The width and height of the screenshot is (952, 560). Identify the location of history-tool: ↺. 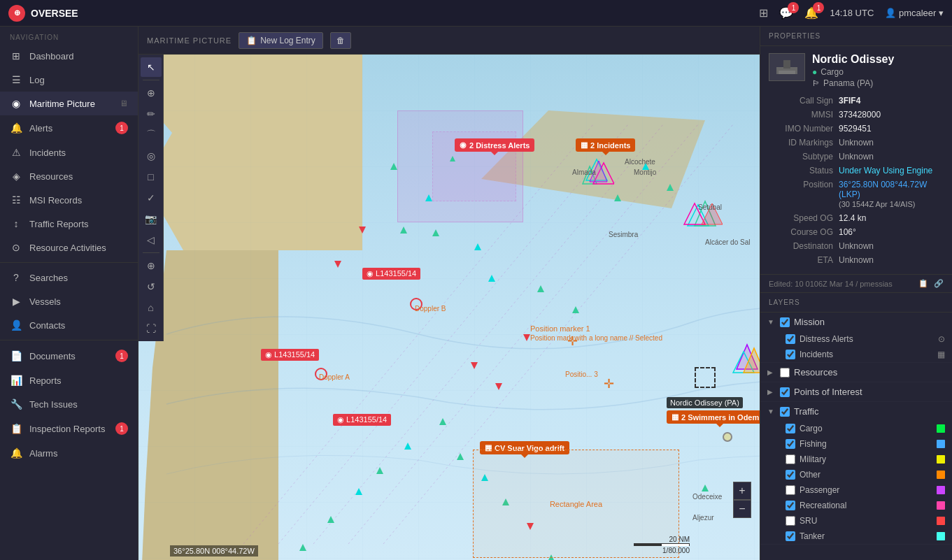
(151, 287).